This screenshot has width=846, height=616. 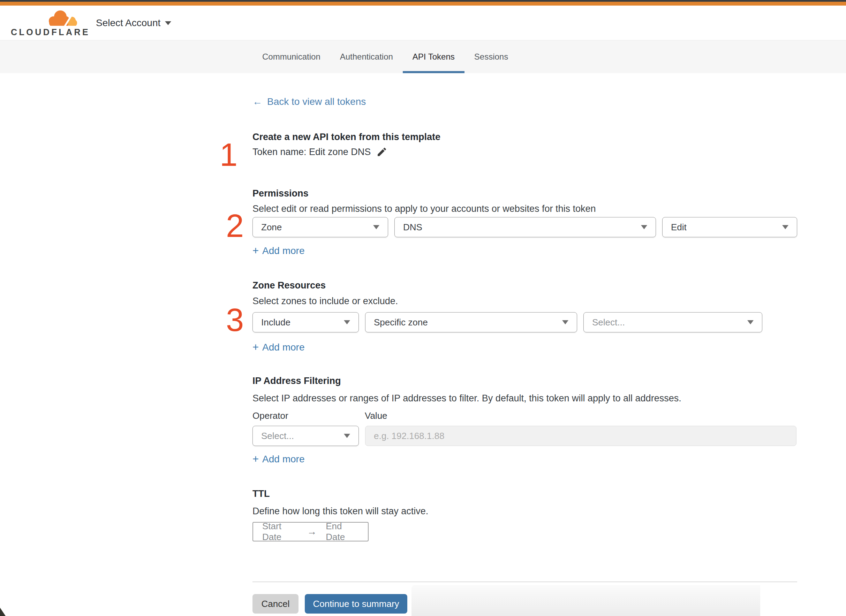 I want to click on ip-filtering-add-more-link: + Add more, so click(x=279, y=459).